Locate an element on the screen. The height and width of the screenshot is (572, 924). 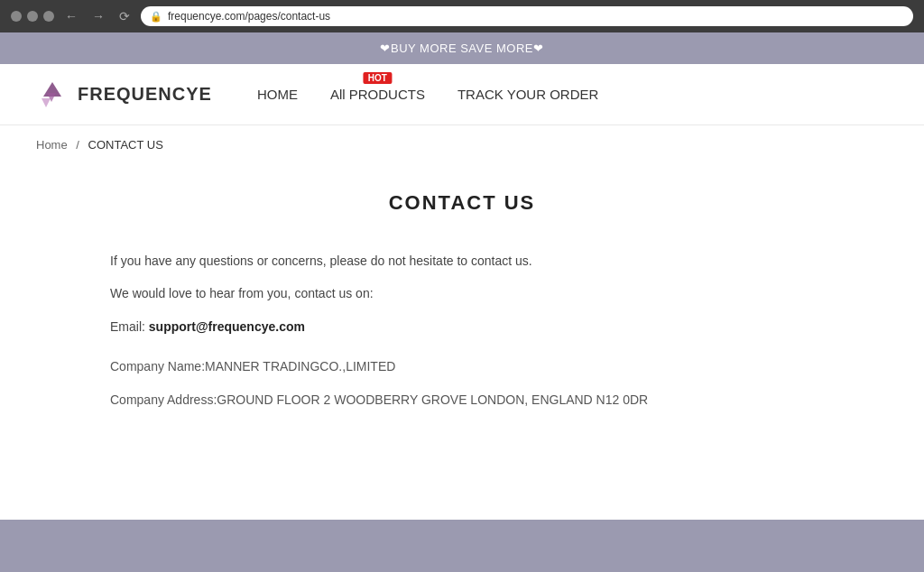
contact-intro2: We would love to hear from you, contact … is located at coordinates (462, 293).